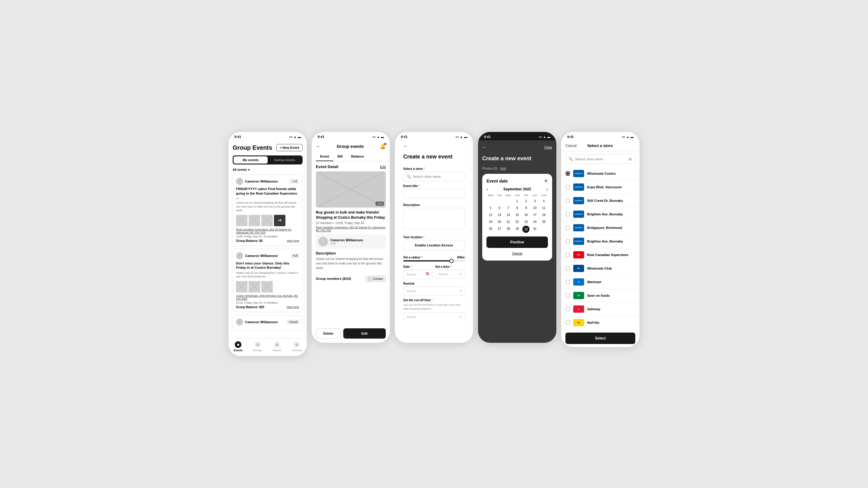 Image resolution: width=868 pixels, height=488 pixels. I want to click on cal-day-cell: 1, so click(517, 201).